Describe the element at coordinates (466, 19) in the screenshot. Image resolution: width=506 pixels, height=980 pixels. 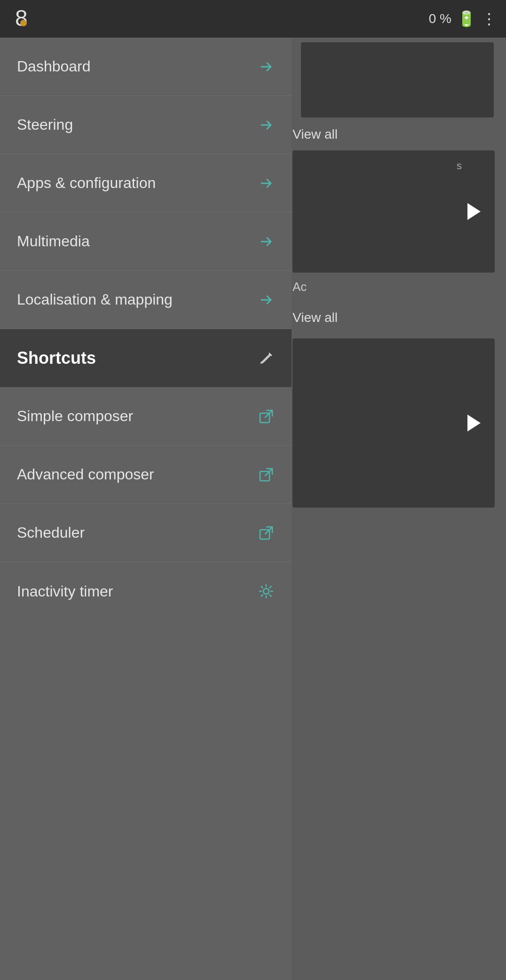
I see `battery-icon: 🔋` at that location.